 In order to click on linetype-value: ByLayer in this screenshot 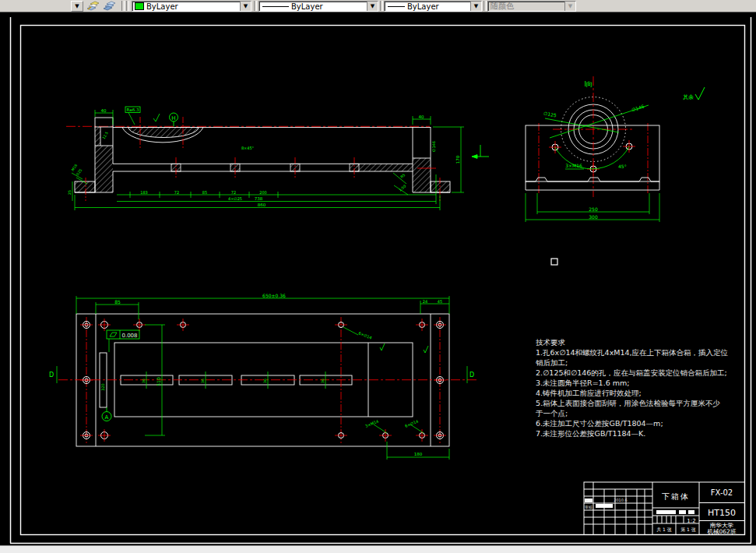, I will do `click(306, 6)`.